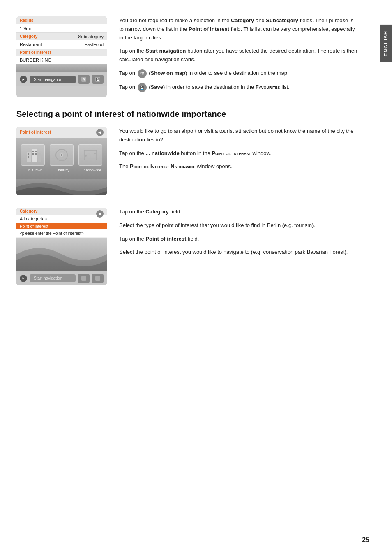  I want to click on category-subcategory-header: Category Subcategory, so click(62, 37).